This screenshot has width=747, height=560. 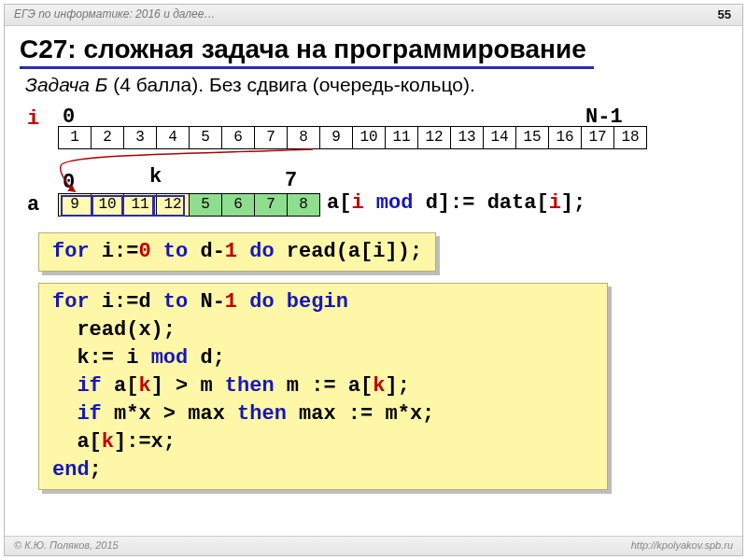 I want to click on strip-cell: 11, so click(x=402, y=138).